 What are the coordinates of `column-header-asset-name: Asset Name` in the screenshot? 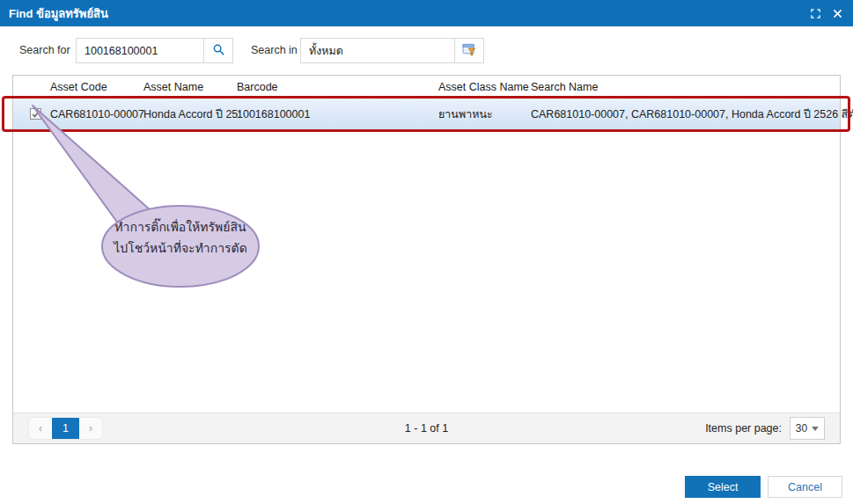 It's located at (173, 88).